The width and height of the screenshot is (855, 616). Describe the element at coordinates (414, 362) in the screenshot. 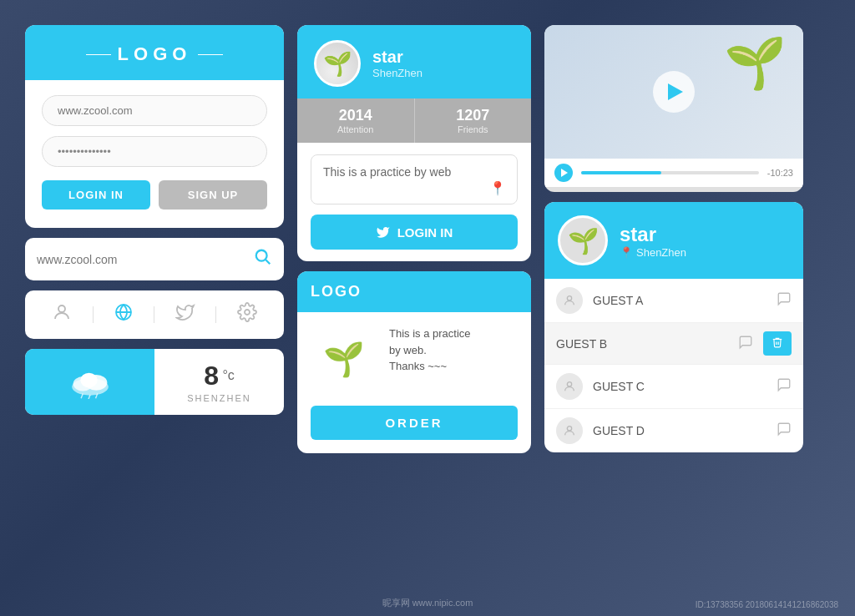

I see `product-card: LOGO 🌱 This is a practice by web. Thanks…` at that location.